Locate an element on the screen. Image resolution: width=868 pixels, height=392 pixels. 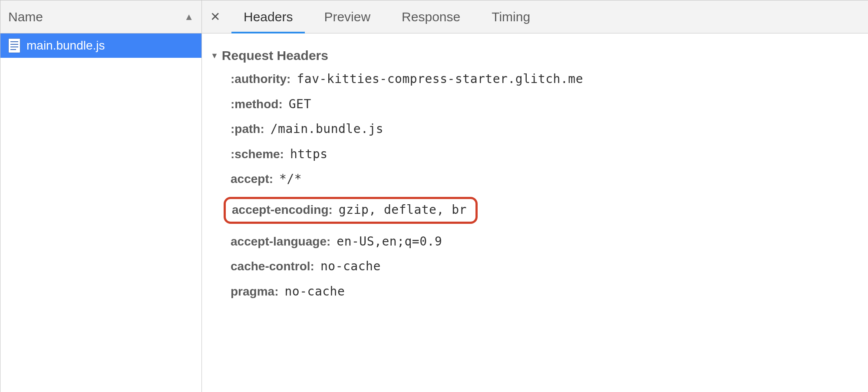
header-key: cache-control: is located at coordinates (273, 266).